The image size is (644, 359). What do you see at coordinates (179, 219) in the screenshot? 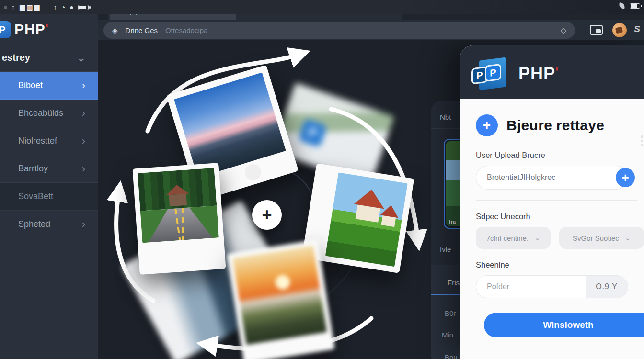
I see `photo-forest-road` at bounding box center [179, 219].